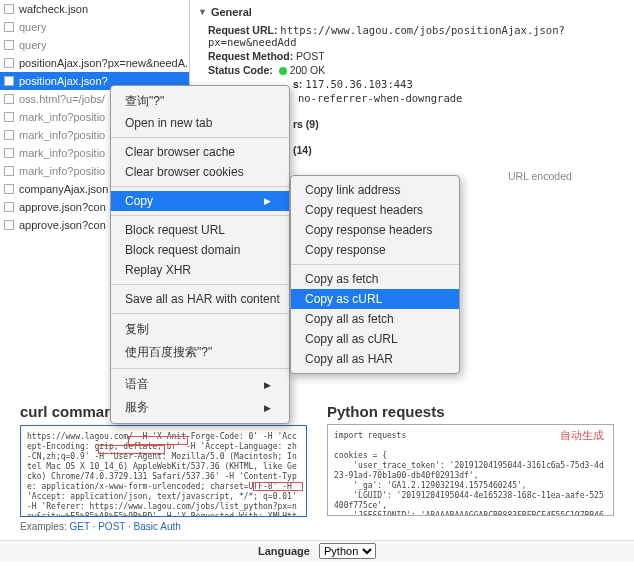 The width and height of the screenshot is (634, 588). I want to click on python-heading: Python requests, so click(386, 412).